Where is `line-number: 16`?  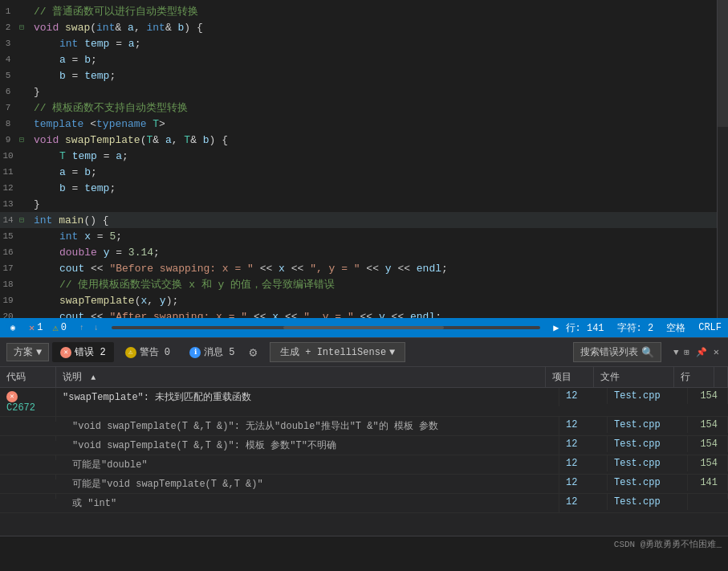
line-number: 16 is located at coordinates (8, 252).